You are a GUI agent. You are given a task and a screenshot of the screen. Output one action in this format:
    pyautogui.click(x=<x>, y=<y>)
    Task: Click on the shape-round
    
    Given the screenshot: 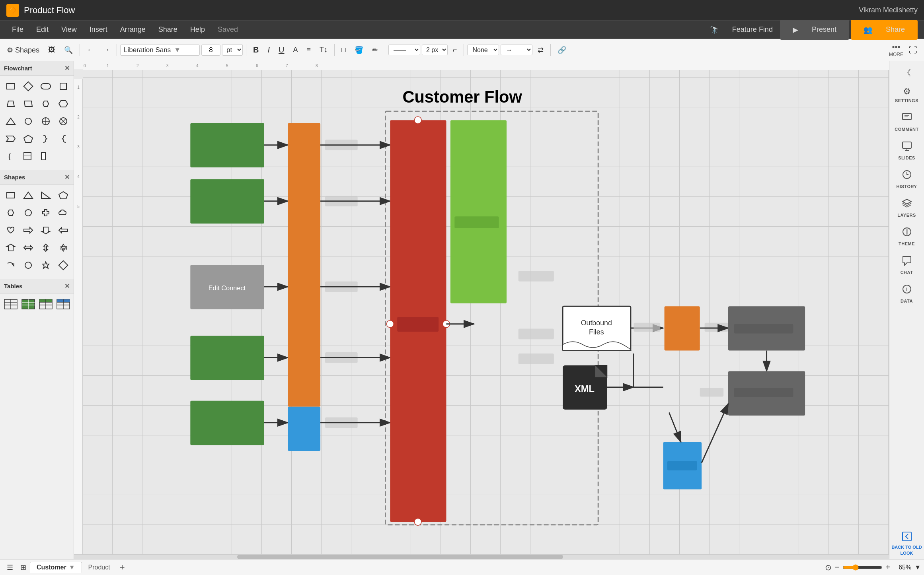 What is the action you would take?
    pyautogui.click(x=46, y=86)
    